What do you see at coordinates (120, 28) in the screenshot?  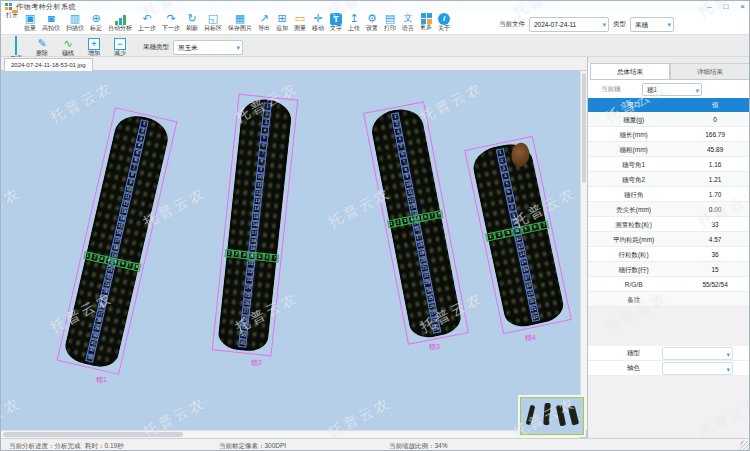 I see `toolbar-button-label: 自动分析` at bounding box center [120, 28].